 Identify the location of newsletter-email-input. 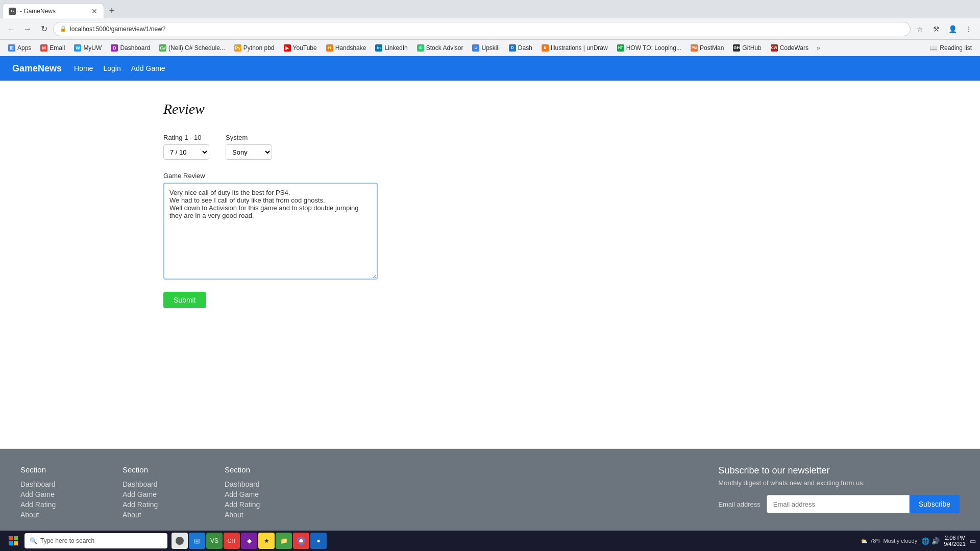
(838, 504).